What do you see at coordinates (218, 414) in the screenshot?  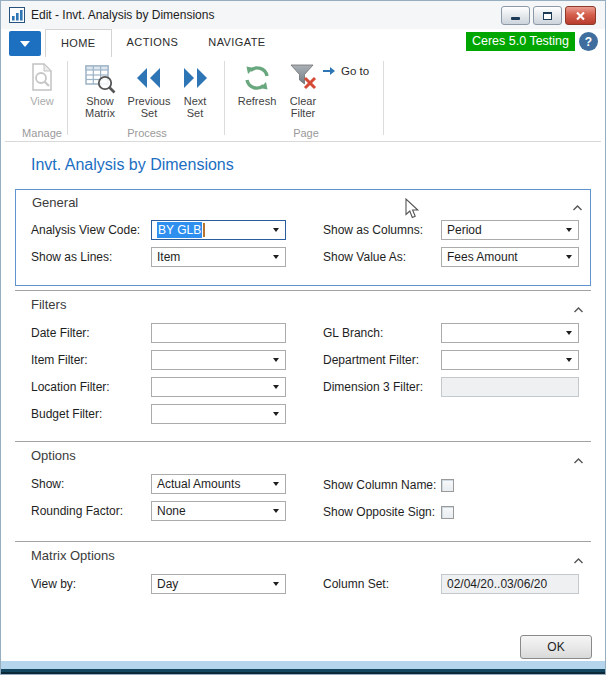 I see `budget-filter-combobox` at bounding box center [218, 414].